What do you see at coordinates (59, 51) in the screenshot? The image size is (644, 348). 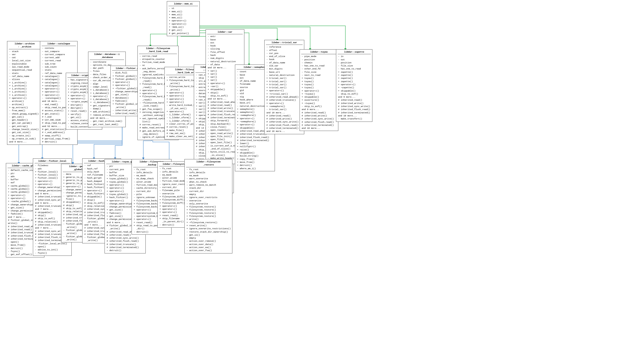 I see `node-item: - out_compare` at bounding box center [59, 51].